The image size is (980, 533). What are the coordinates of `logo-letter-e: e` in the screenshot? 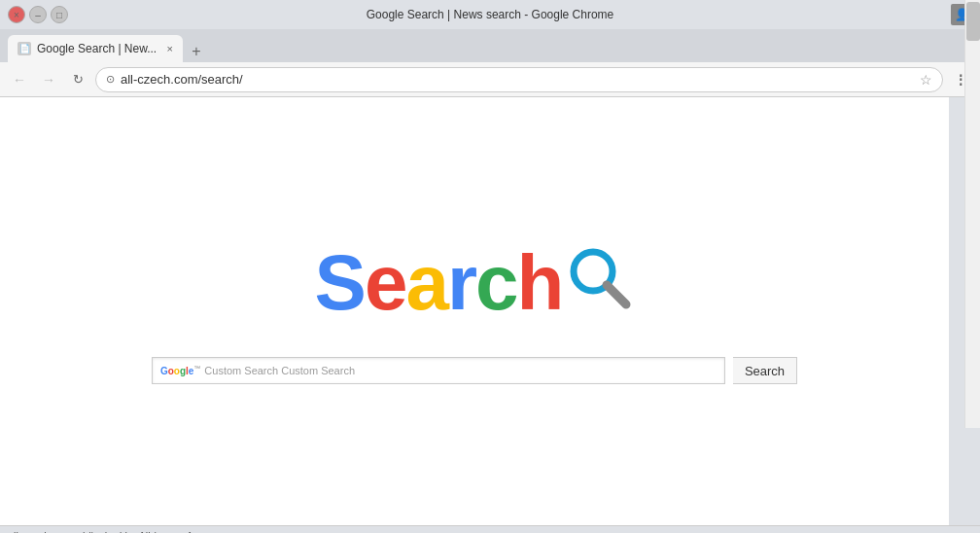 It's located at (385, 282).